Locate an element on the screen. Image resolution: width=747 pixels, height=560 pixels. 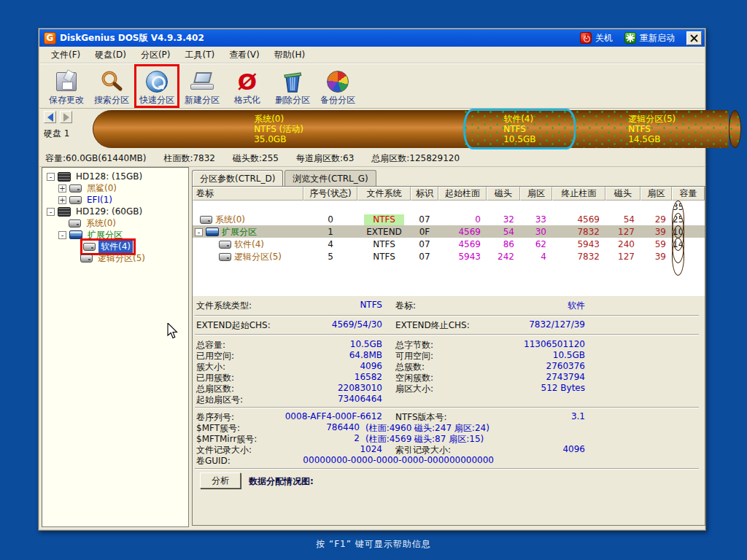
tree-item-logical: 逻辑分区(5) is located at coordinates (115, 258).